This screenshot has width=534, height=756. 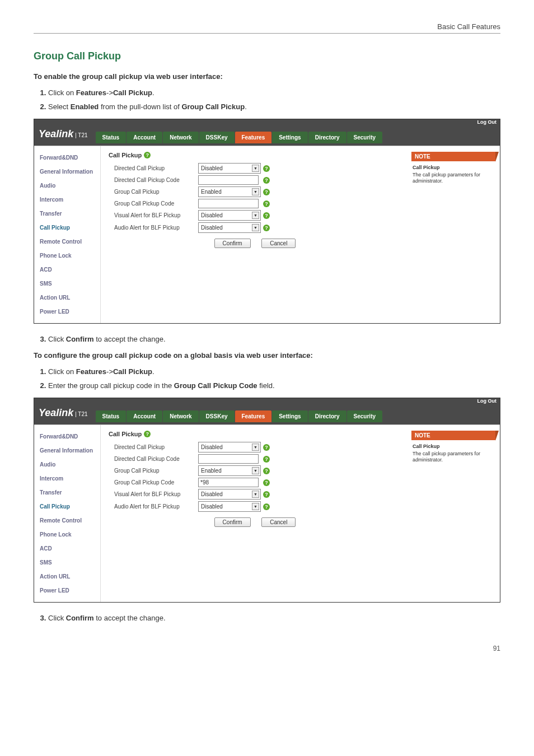 I want to click on step-1-1: Click on Features->Call Pickup., so click(x=274, y=93).